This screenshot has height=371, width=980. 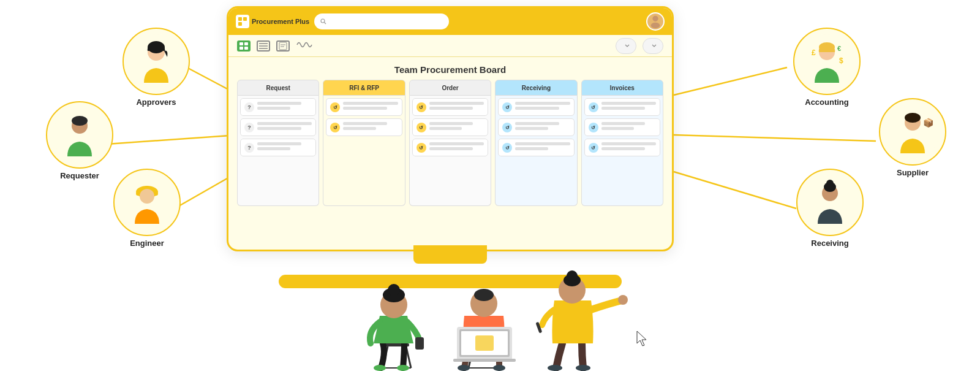 I want to click on wave-icon, so click(x=304, y=46).